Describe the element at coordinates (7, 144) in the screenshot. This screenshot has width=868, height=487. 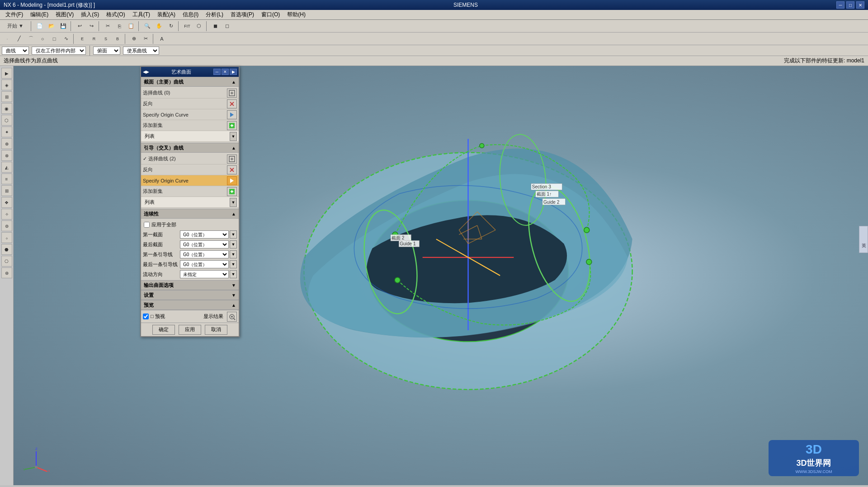
I see `sidebar-icon-7: ⊕` at that location.